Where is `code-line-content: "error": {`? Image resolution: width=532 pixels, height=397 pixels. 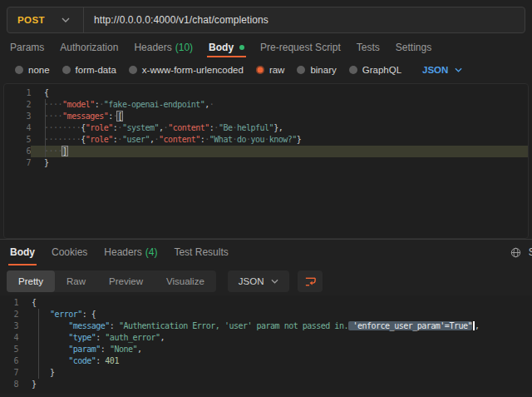 code-line-content: "error": { is located at coordinates (275, 315).